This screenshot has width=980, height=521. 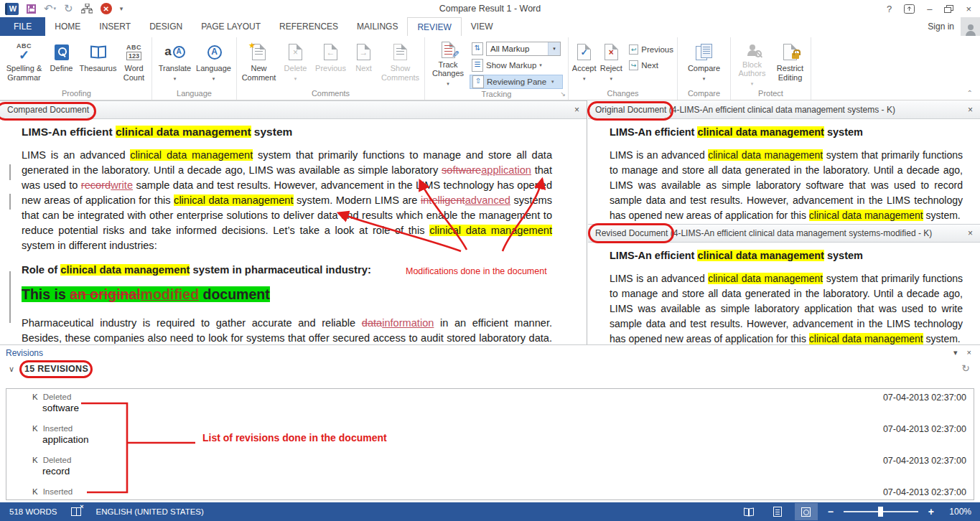 What do you see at coordinates (331, 63) in the screenshot?
I see `previous-comment-button: ← Previous` at bounding box center [331, 63].